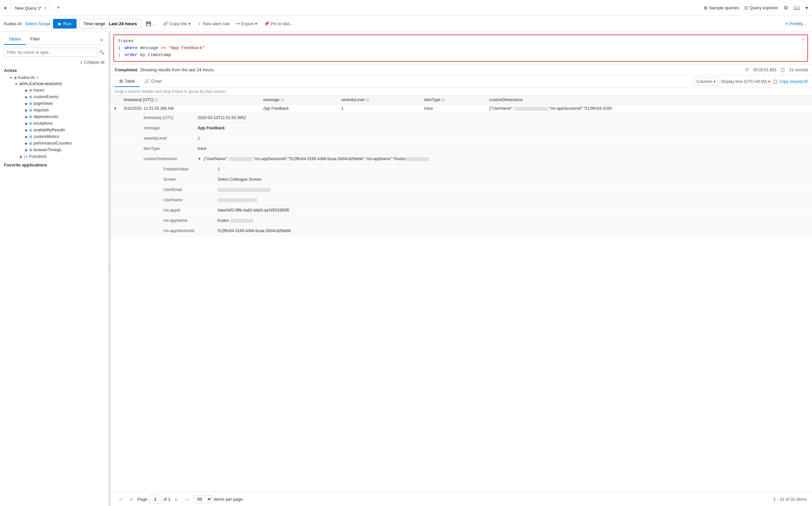 The height and width of the screenshot is (506, 812). I want to click on last-page-button: ⏭, so click(187, 499).